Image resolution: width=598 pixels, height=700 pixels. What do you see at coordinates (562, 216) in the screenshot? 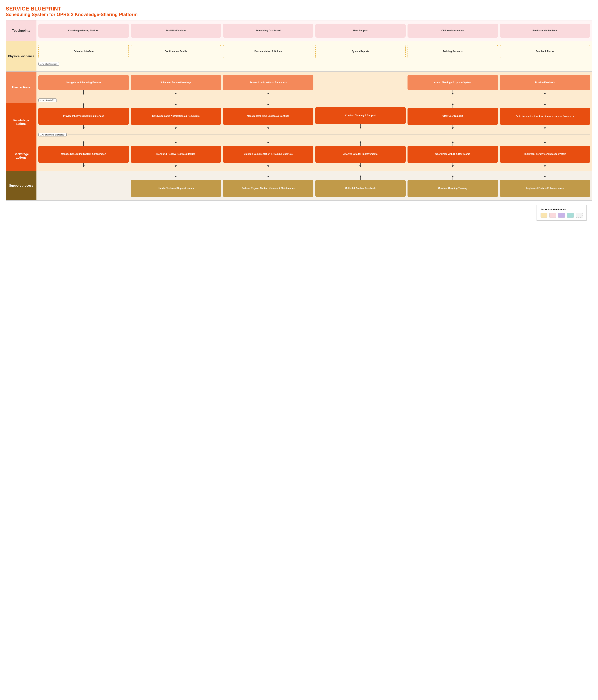
I see `legend-swatches` at bounding box center [562, 216].